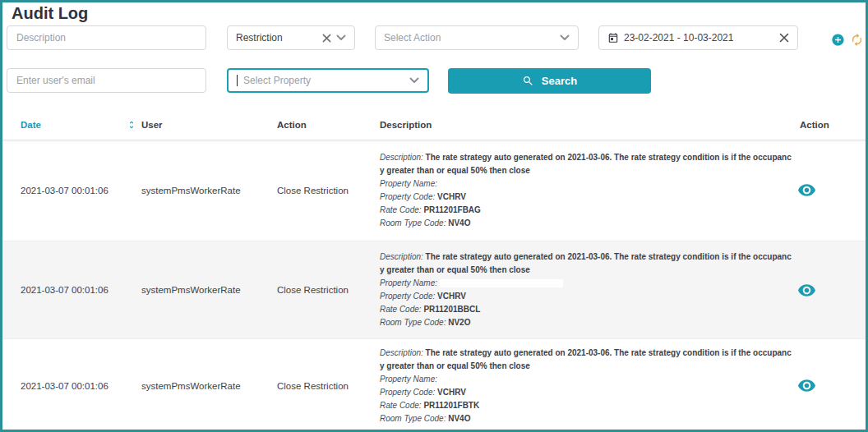 The height and width of the screenshot is (432, 868). What do you see at coordinates (587, 125) in the screenshot?
I see `header-description-label: Description` at bounding box center [587, 125].